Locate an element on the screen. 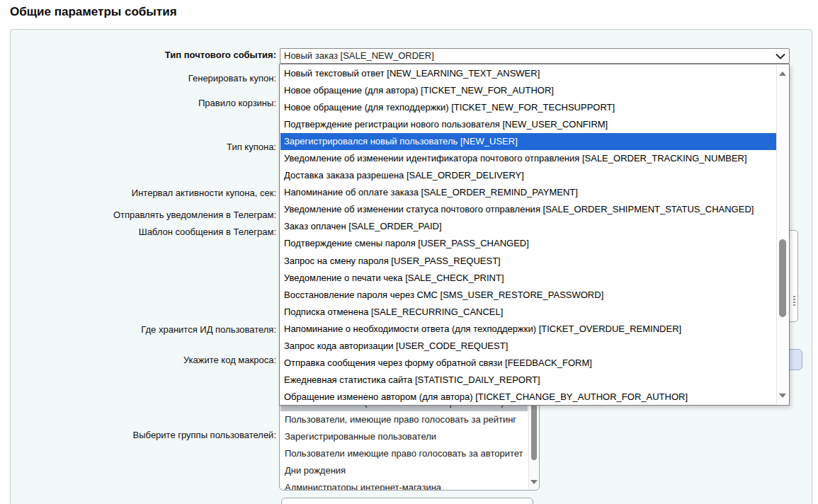  dropdown-option: Отправка сообщения через форму обратной … is located at coordinates (528, 363).